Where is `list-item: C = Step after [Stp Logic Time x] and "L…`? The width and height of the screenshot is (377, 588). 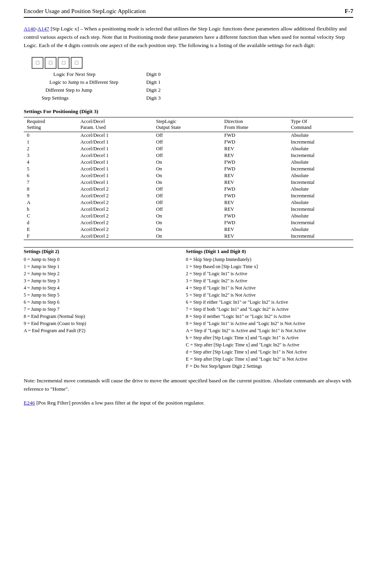
list-item: C = Step after [Stp Logic Time x] and "L… is located at coordinates (270, 345).